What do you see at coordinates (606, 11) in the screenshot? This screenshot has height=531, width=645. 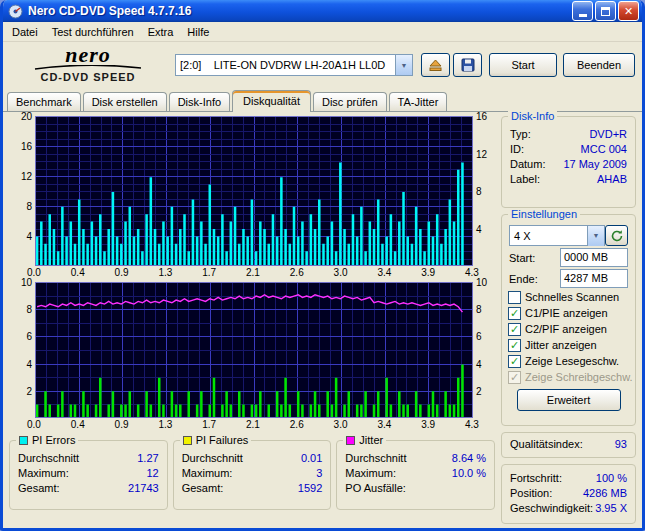 I see `maximize-button` at bounding box center [606, 11].